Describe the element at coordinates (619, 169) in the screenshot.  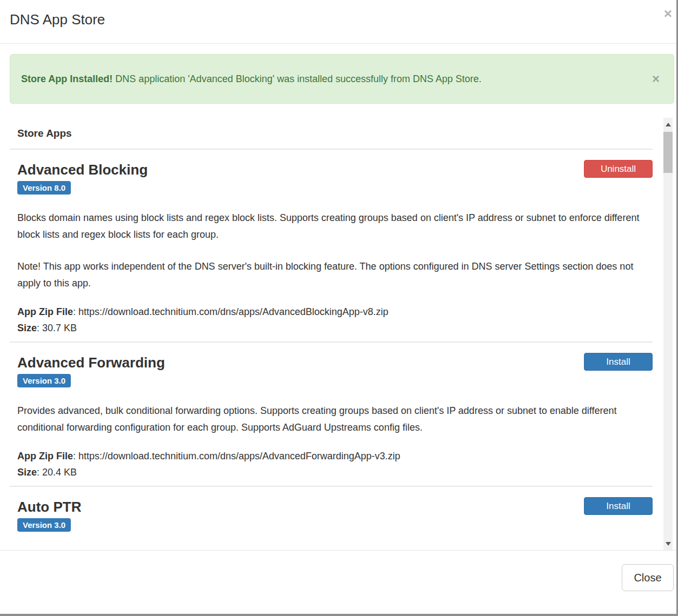
I see `uninstall-button: Uninstall` at that location.